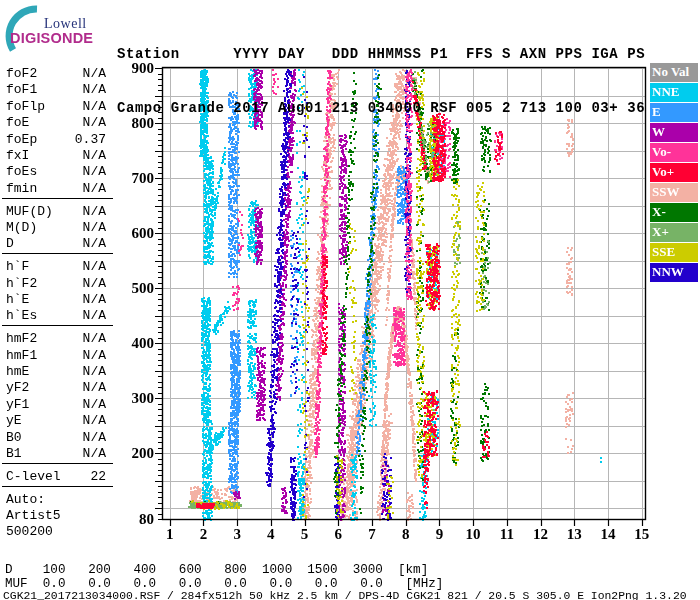 This screenshot has width=700, height=600. Describe the element at coordinates (134, 344) in the screenshot. I see `y-axis-tick-label: 400` at that location.